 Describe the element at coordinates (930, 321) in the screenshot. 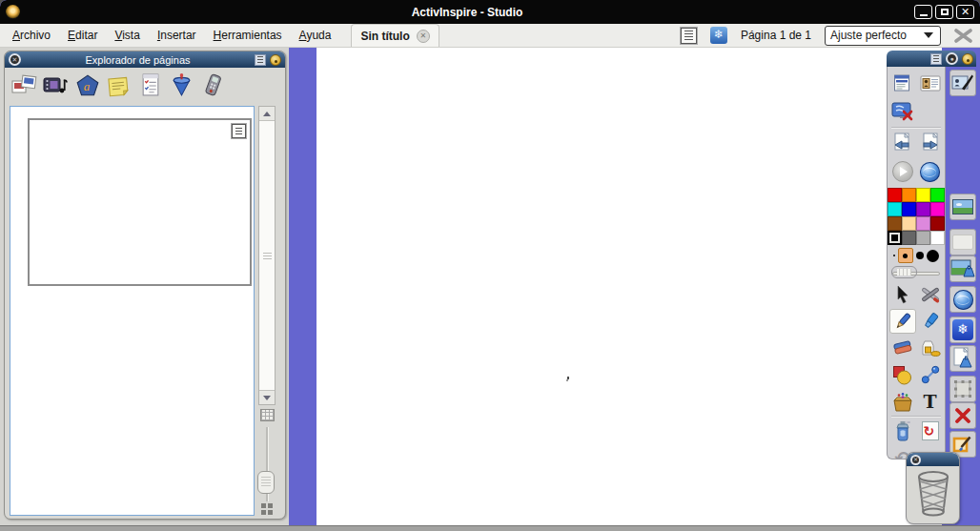

I see `highlighter-tool-button` at that location.